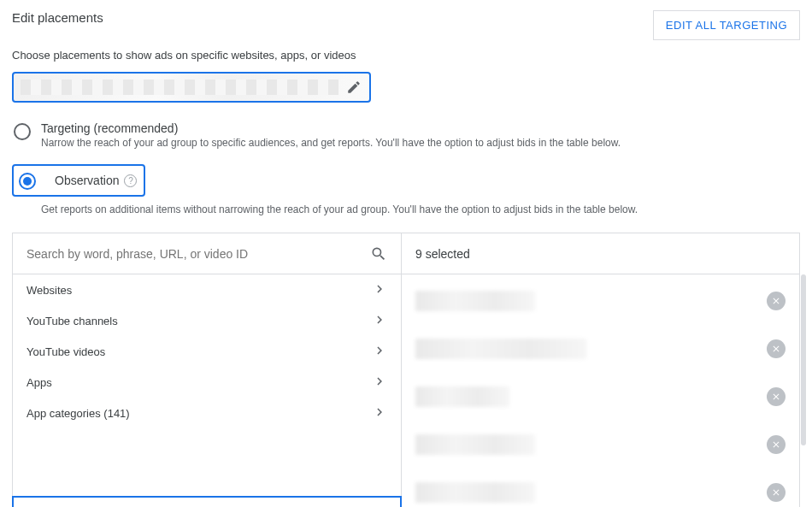 The image size is (812, 507). What do you see at coordinates (207, 413) in the screenshot?
I see `category-item: App categories (141)` at bounding box center [207, 413].